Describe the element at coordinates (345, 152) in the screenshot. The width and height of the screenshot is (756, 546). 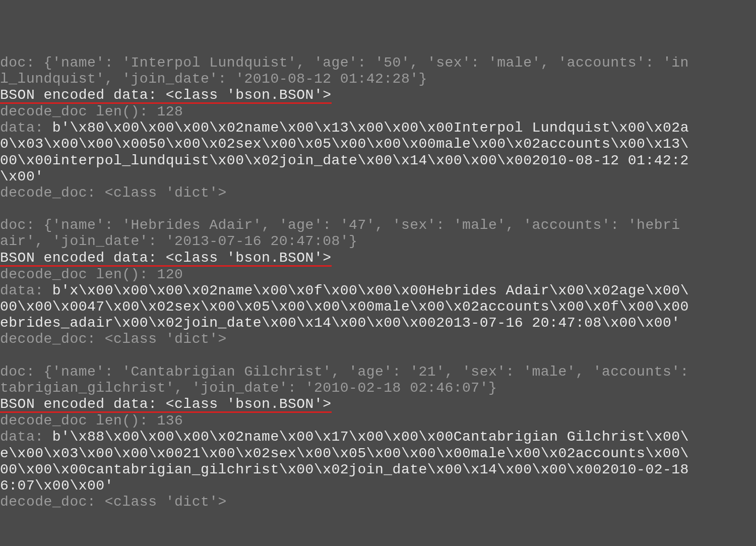
I see `data-bytes-0: b'\x80\x00\x00\x00\x02name\x00\x13\x00\x…` at that location.